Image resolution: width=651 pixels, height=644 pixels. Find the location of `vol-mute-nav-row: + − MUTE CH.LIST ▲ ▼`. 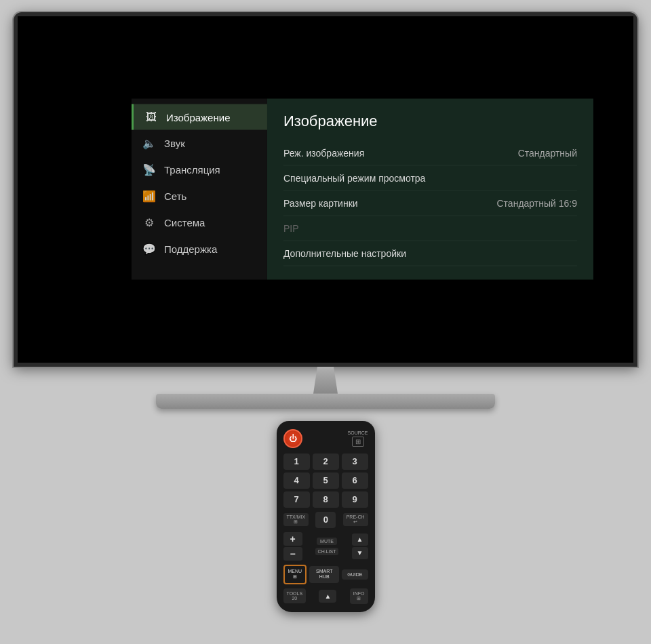

vol-mute-nav-row: + − MUTE CH.LIST ▲ ▼ is located at coordinates (326, 546).